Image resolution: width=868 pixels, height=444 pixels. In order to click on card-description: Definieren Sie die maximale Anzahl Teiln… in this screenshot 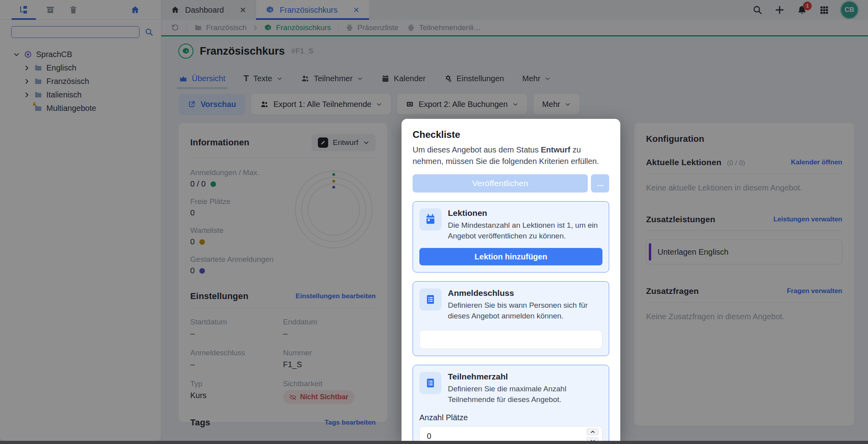, I will do `click(525, 394)`.